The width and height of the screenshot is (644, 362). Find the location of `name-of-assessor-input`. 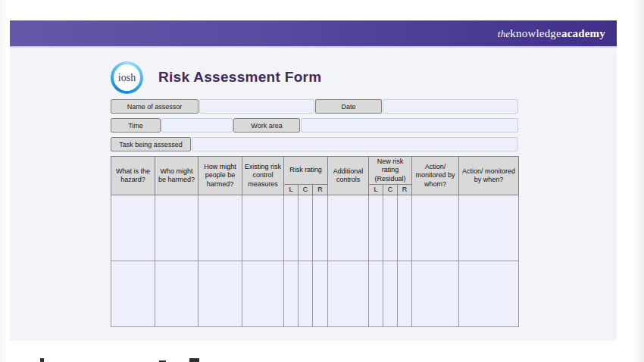

name-of-assessor-input is located at coordinates (257, 106).